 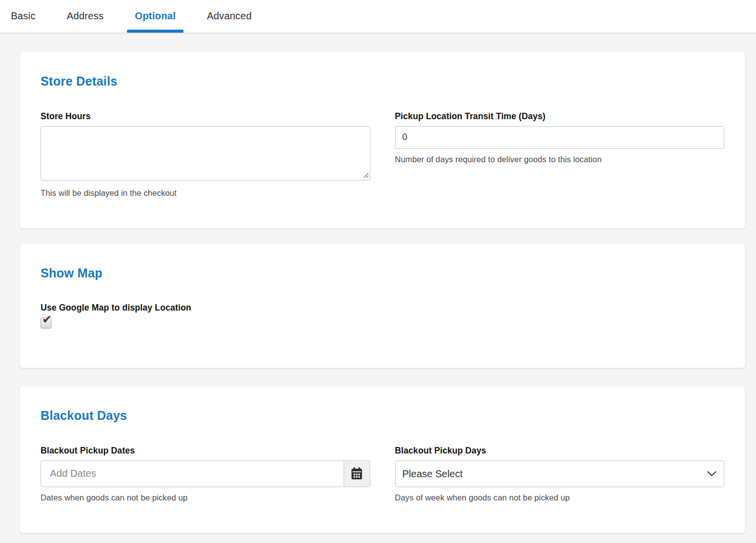 I want to click on tab-address: Address, so click(x=85, y=16).